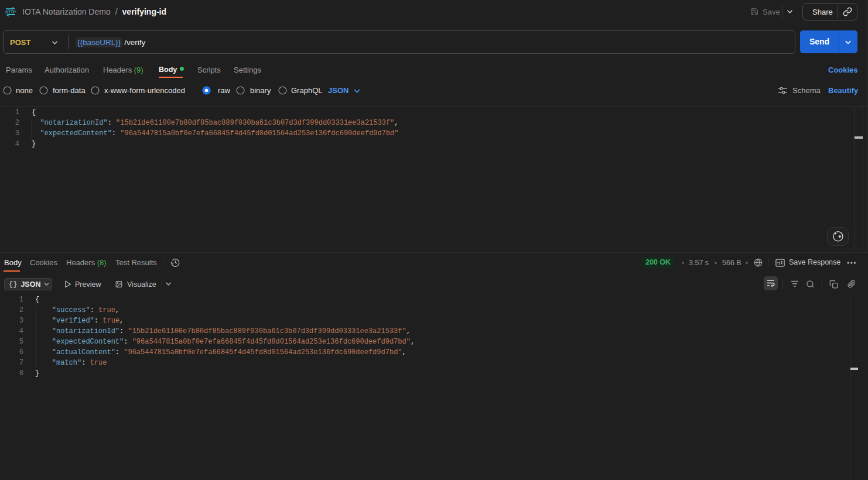 Image resolution: width=868 pixels, height=480 pixels. Describe the element at coordinates (11, 12) in the screenshot. I see `svg-text: HTTP` at that location.